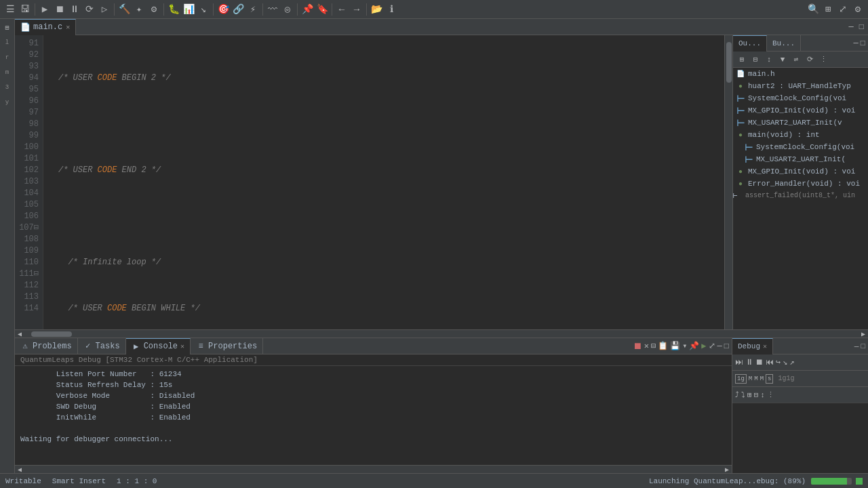 The image size is (868, 488). What do you see at coordinates (663, 346) in the screenshot?
I see `console-copy-btn: 📋` at bounding box center [663, 346].